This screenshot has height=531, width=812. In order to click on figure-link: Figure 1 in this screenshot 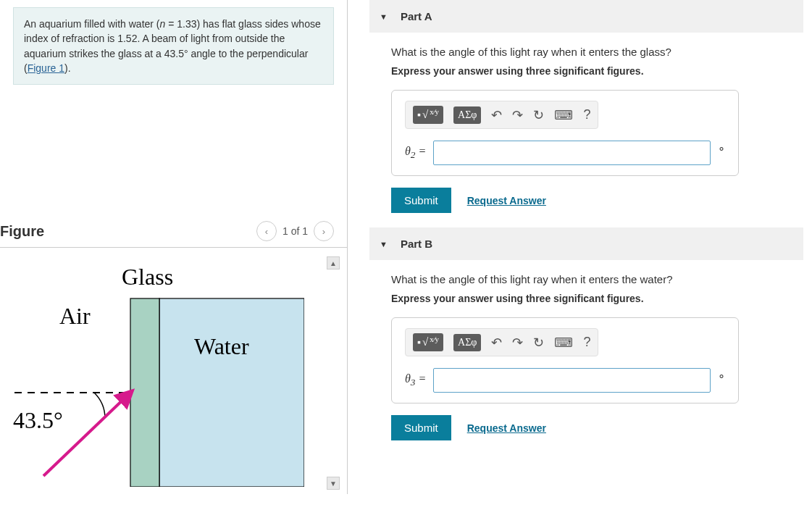, I will do `click(46, 68)`.